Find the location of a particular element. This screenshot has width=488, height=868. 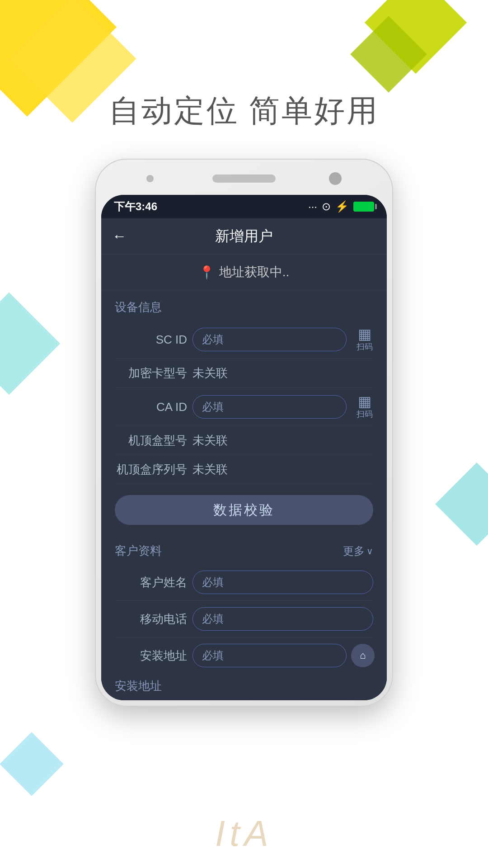

customer-form-area: 客户姓名 移动电话 安装地址 is located at coordinates (244, 619).